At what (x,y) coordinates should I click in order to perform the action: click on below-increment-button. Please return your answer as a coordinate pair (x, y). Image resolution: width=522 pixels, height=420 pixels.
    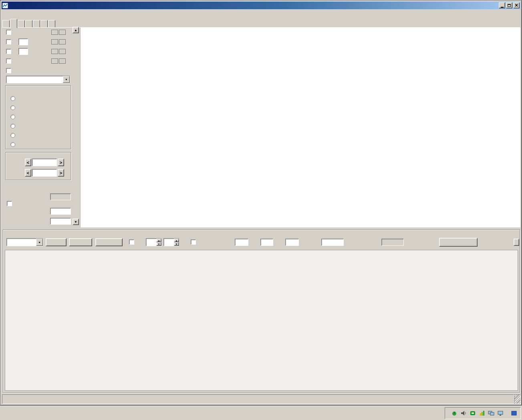
    Looking at the image, I should click on (61, 173).